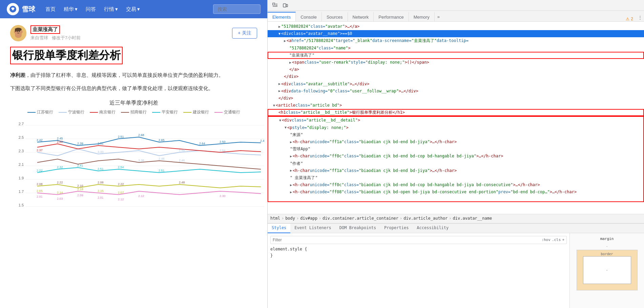 The width and height of the screenshot is (644, 308). I want to click on elem-author-name-text: "韭菜涨高了", so click(456, 56).